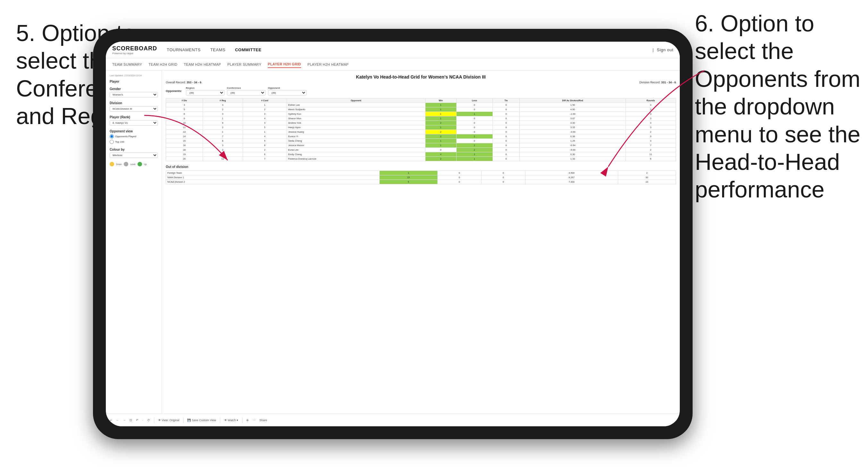  Describe the element at coordinates (421, 146) in the screenshot. I see `table-row: 16 3 6 Jessica Mason 1 2 0 -0.94 7` at that location.